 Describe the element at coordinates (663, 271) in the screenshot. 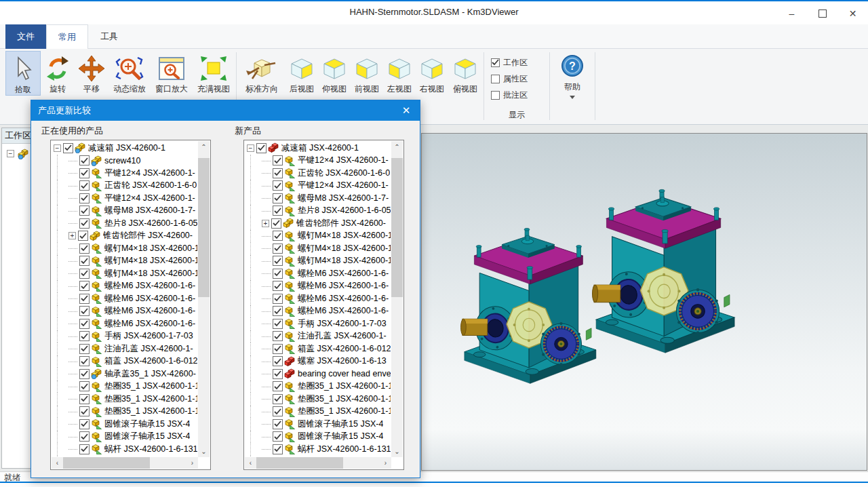

I see `3d-model-right` at that location.